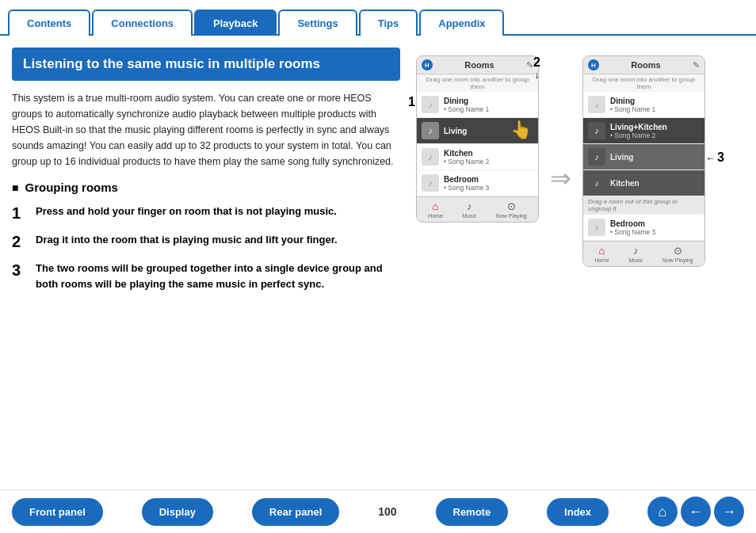 The height and width of the screenshot is (533, 756). I want to click on song-kitchen: Song Name 2, so click(488, 162).